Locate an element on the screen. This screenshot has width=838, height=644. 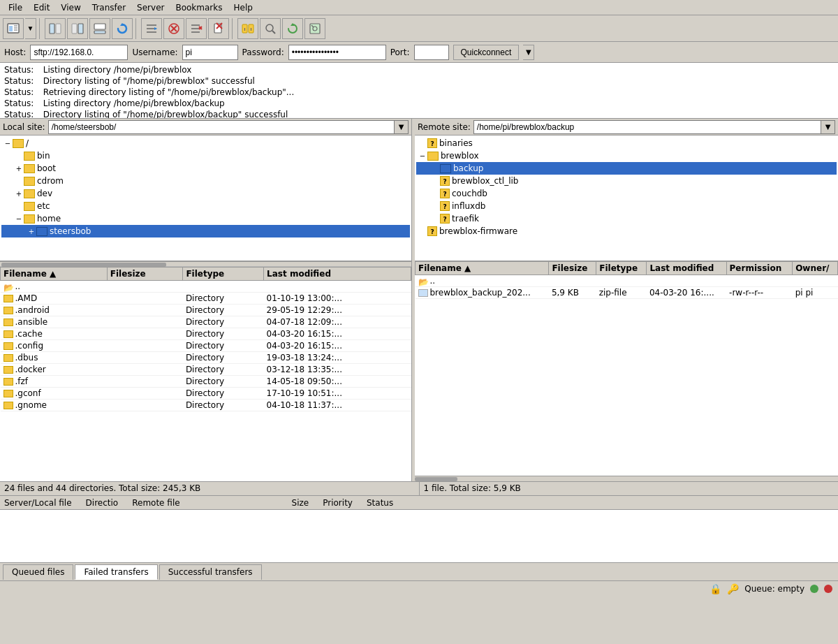
file-permission: -rw-r--r-- is located at coordinates (760, 293).